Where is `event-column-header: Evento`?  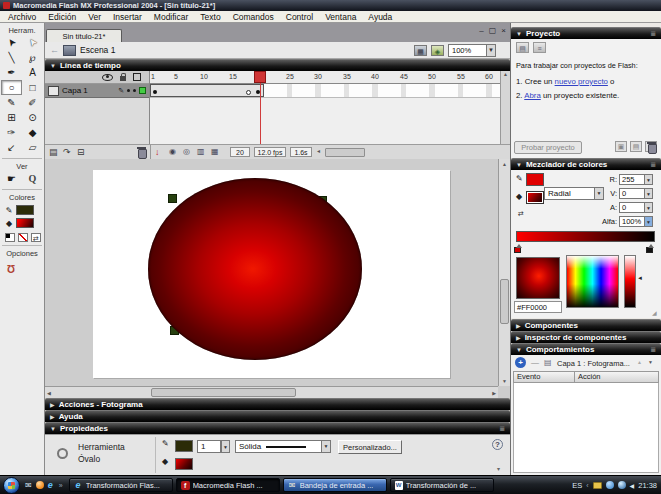 event-column-header: Evento is located at coordinates (544, 377).